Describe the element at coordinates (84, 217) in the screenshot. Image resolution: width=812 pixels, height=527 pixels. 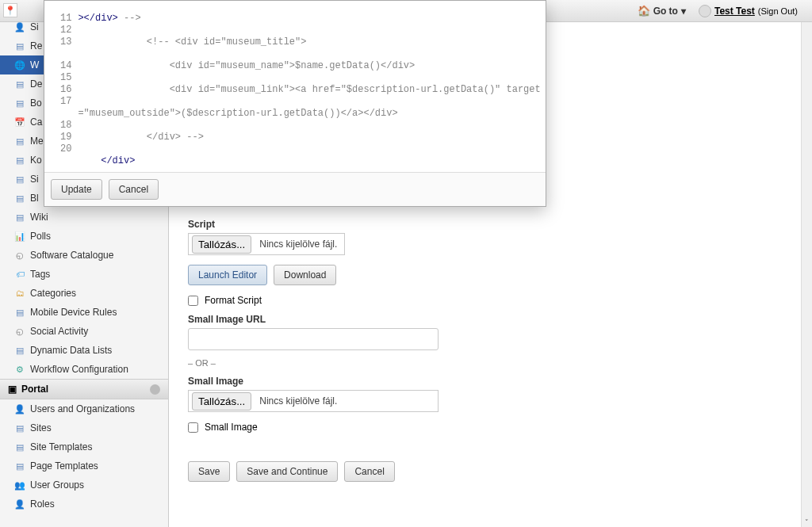
I see `sidebar-item-wiki: ▤Wiki` at that location.